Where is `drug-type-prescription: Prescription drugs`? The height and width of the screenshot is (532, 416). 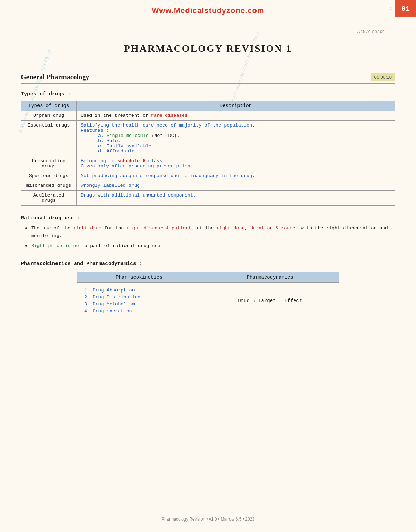 drug-type-prescription: Prescription drugs is located at coordinates (49, 164).